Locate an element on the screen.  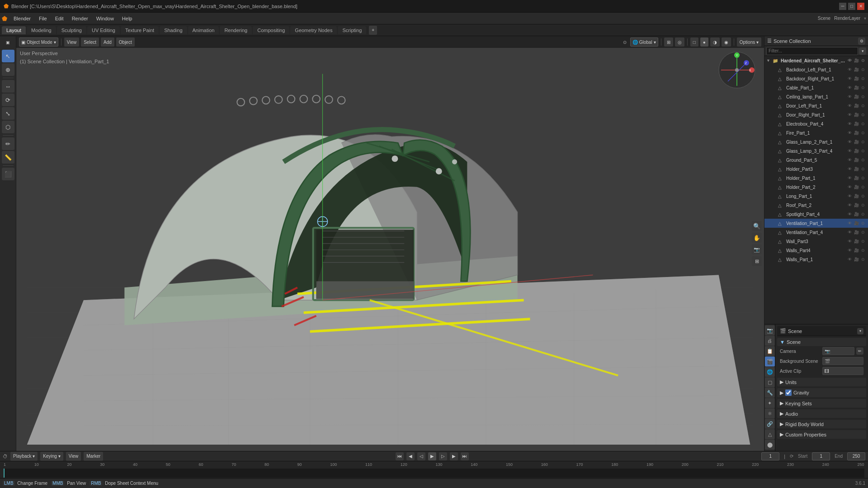
tree-item: △ Electrobox_Part_4 👁 🎥 ⊙ is located at coordinates (816, 124).